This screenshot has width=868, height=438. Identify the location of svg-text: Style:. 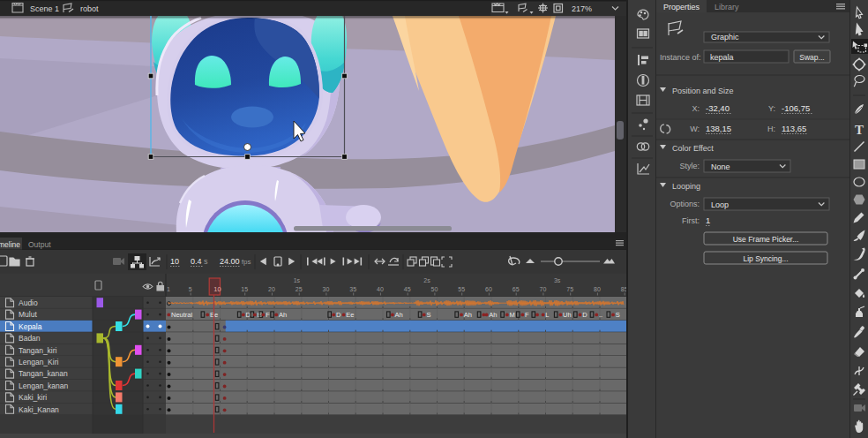
(690, 166).